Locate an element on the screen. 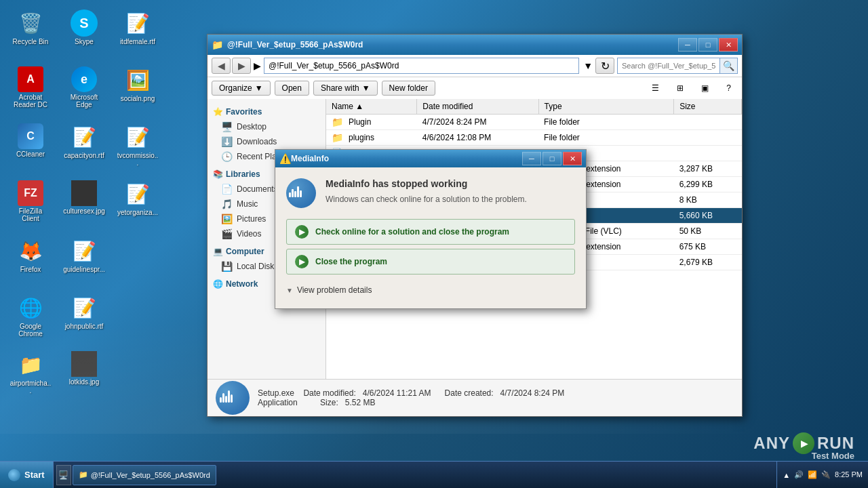 Image resolution: width=868 pixels, height=488 pixels. capacityon-rtf-icon: 📝 capacityon.rtf is located at coordinates (84, 148).